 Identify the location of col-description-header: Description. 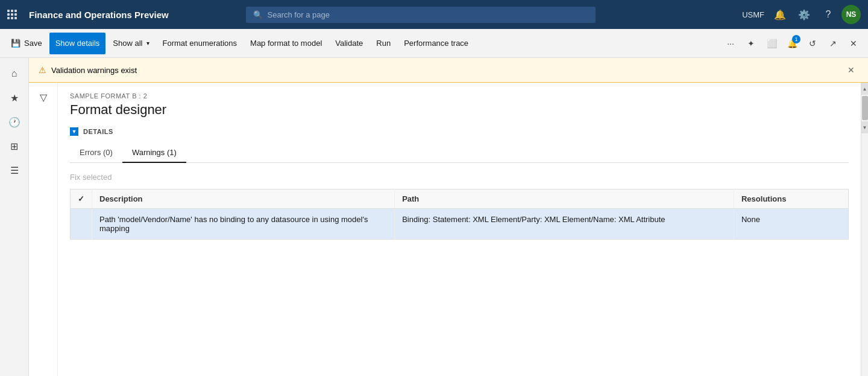
(244, 199).